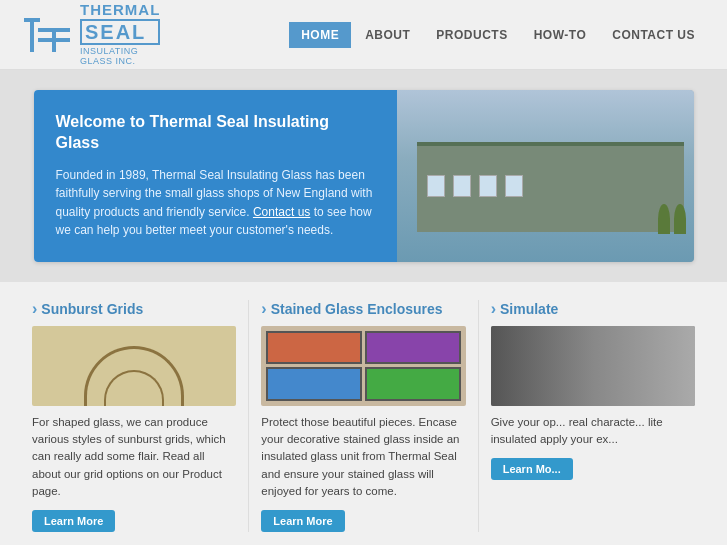 This screenshot has width=727, height=545. Describe the element at coordinates (593, 366) in the screenshot. I see `card-simulate-image` at that location.